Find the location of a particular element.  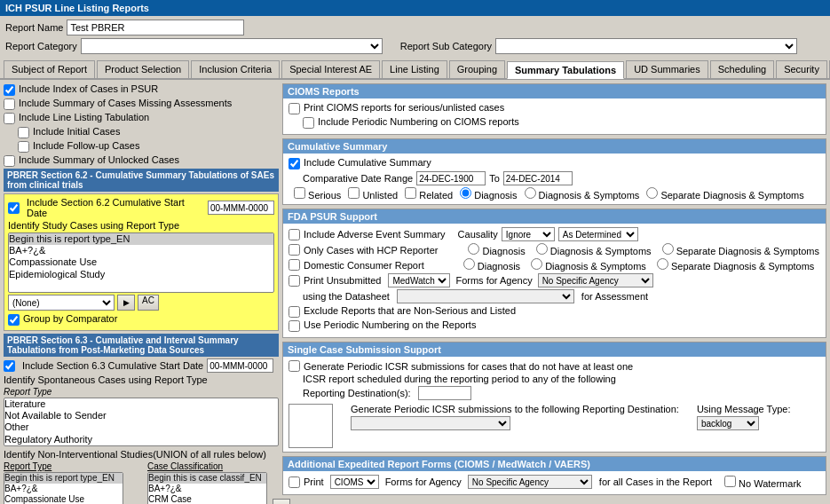

tab-line: Line Listing is located at coordinates (415, 69).